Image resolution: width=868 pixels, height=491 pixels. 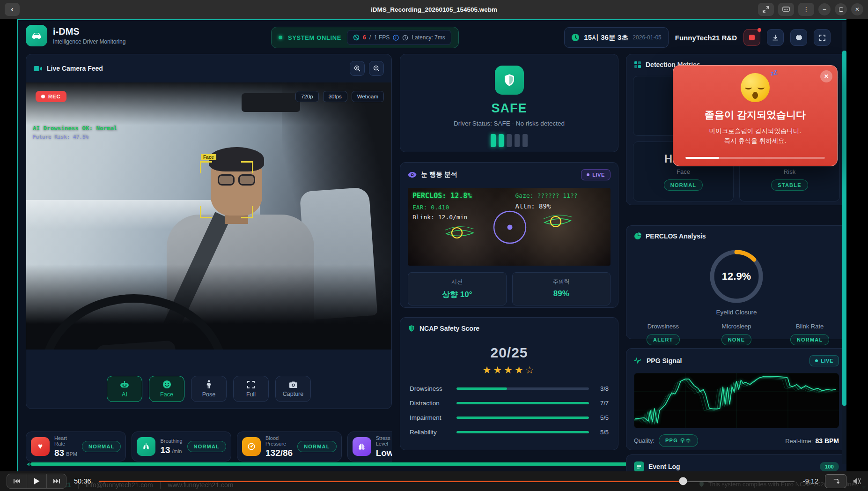 I want to click on window-titlebar: ‹ iDMS_Recording_20260105_154505.webm ⋮ …, so click(x=434, y=9).